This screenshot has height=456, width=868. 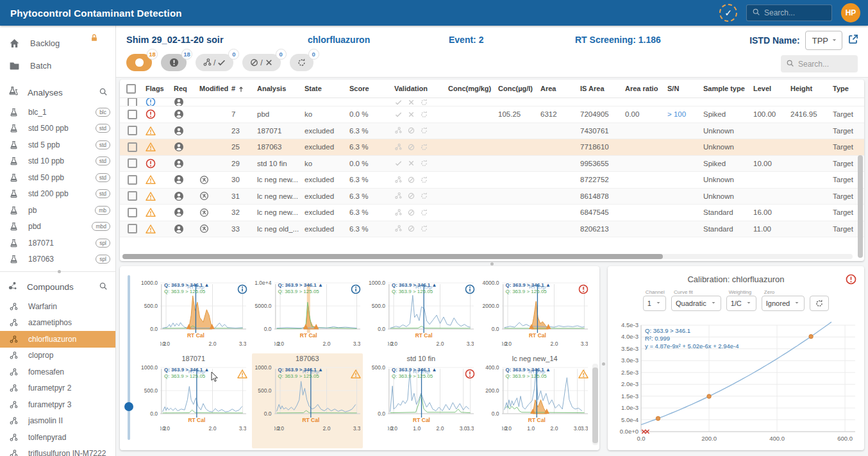 What do you see at coordinates (741, 303) in the screenshot?
I see `calibration-weighting-select: 1/C` at bounding box center [741, 303].